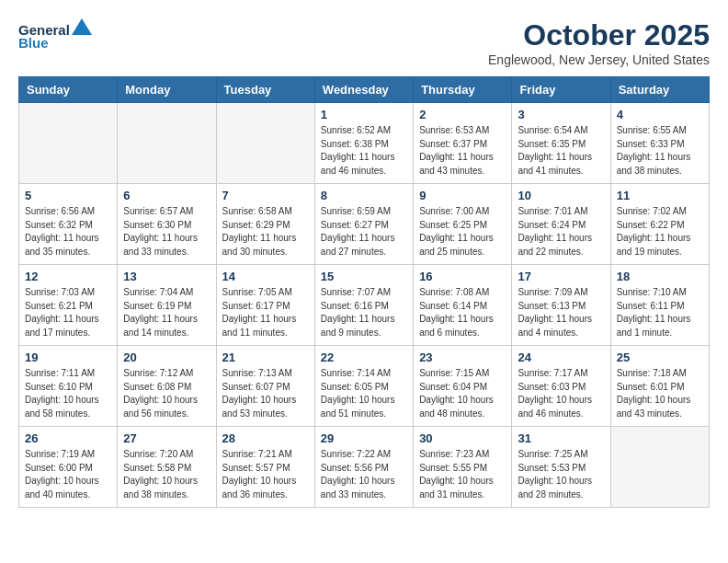  I want to click on calendar-week-row: 1Sunrise: 6:52 AM Sunset: 6:38 PM Daylig…, so click(364, 144).